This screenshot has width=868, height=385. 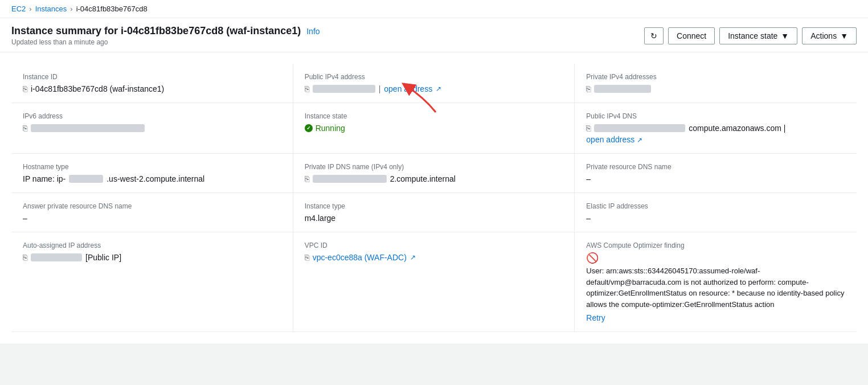 What do you see at coordinates (640, 128) in the screenshot?
I see `public-dns-redacted` at bounding box center [640, 128].